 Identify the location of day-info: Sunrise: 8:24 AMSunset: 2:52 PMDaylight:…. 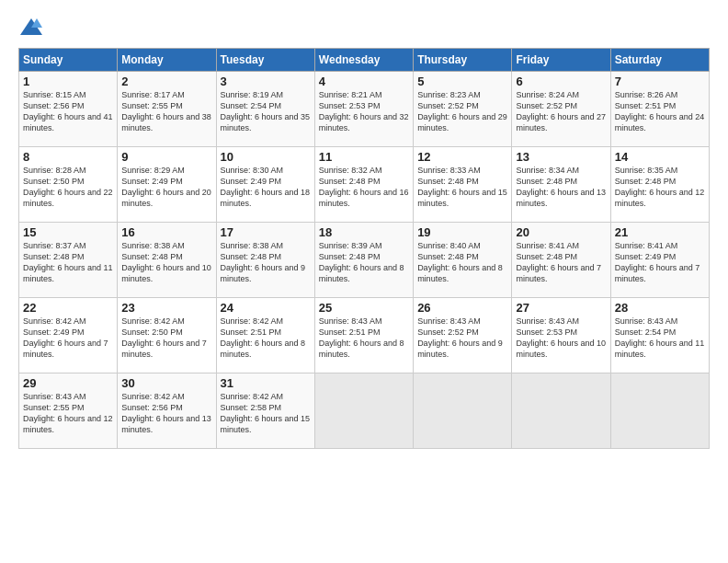
(561, 111).